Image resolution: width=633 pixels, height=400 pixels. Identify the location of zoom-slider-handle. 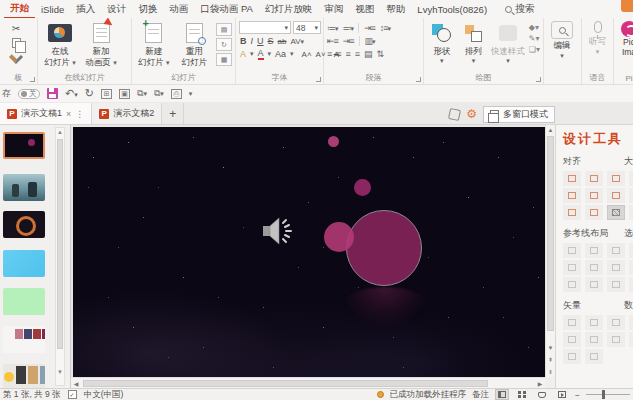
(604, 394).